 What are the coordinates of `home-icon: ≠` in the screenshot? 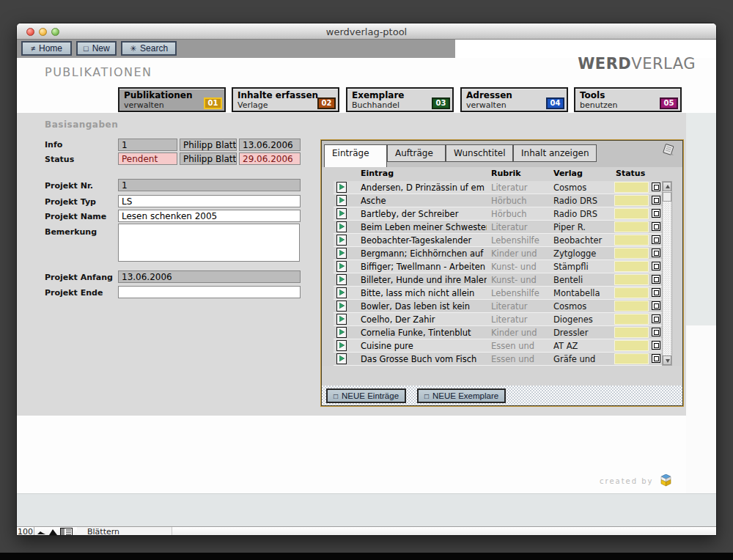 It's located at (33, 48).